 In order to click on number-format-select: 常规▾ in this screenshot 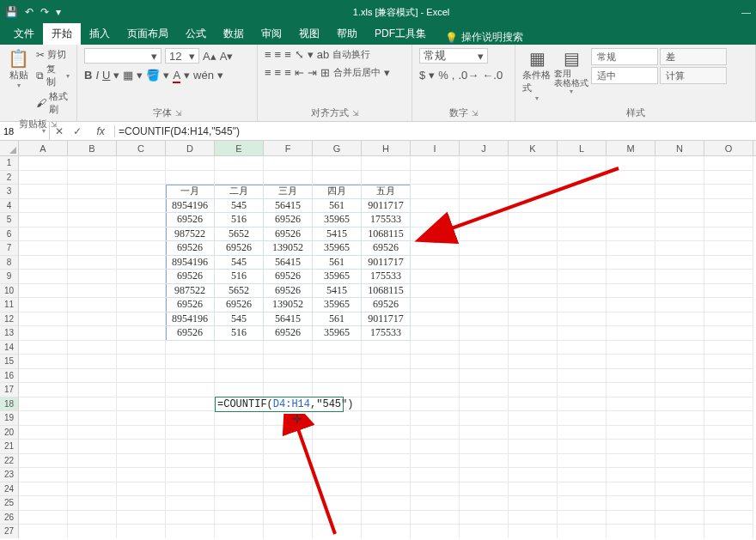, I will do `click(454, 56)`.